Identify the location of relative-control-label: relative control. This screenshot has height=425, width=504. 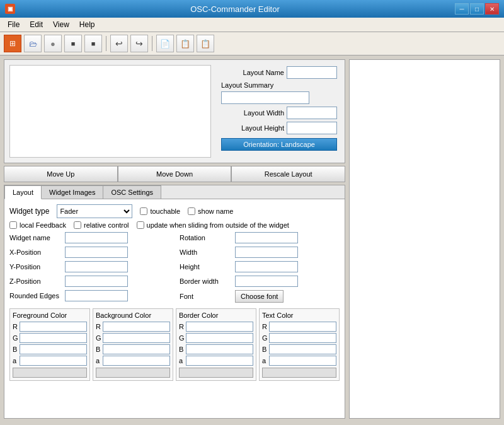
(106, 225).